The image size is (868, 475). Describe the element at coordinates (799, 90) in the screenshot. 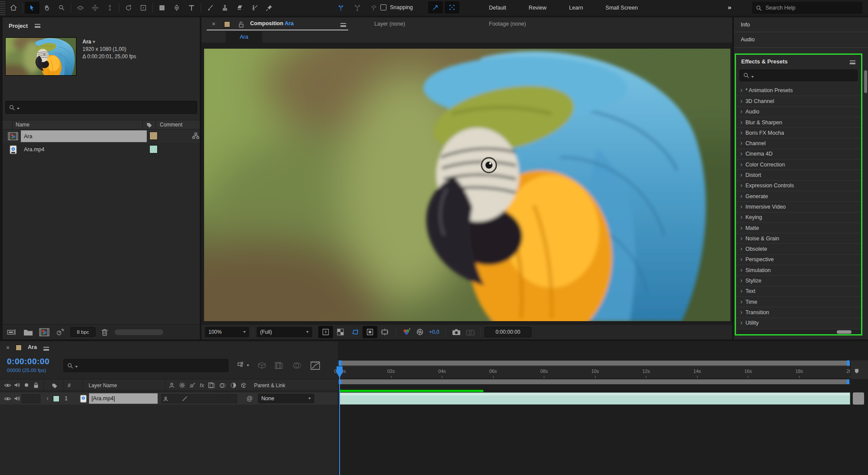

I see `effects-category-row: › * Animation Presets` at that location.